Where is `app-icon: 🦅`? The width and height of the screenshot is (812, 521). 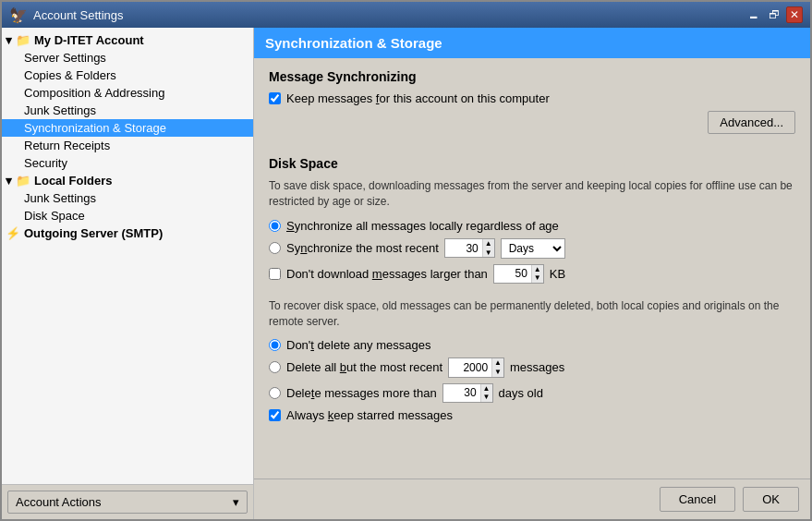
app-icon: 🦅 is located at coordinates (18, 15).